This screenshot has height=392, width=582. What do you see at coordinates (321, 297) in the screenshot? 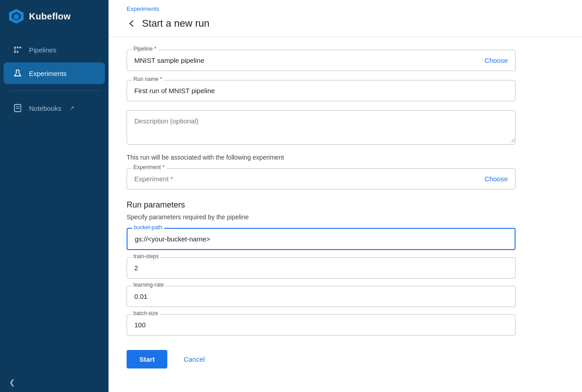
I see `param-input-learning-rate` at bounding box center [321, 297].